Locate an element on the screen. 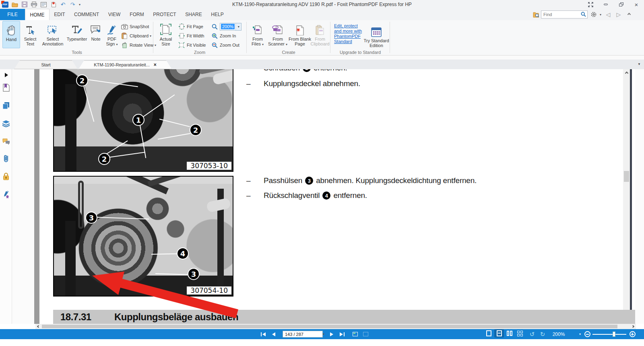 The height and width of the screenshot is (346, 644). from-files-button: From Files▾ is located at coordinates (258, 35).